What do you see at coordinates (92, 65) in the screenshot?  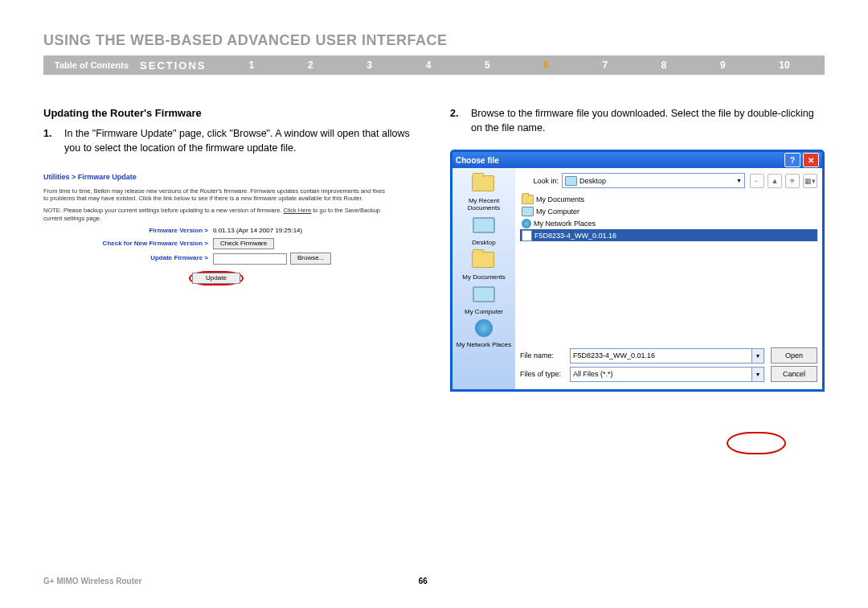 I see `toc-link: Table of Contents` at bounding box center [92, 65].